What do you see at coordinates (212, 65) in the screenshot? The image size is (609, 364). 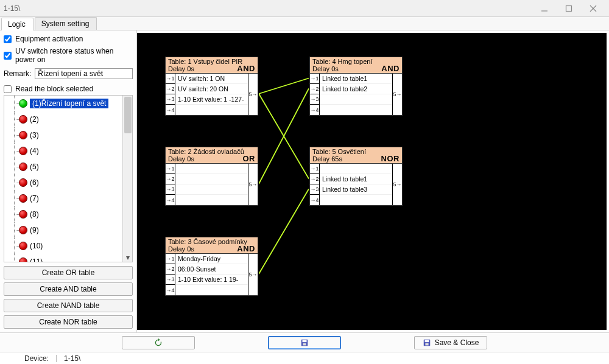 I see `block-header: Table: 1 Vstupy čidel PIRANDDelay 0s` at bounding box center [212, 65].